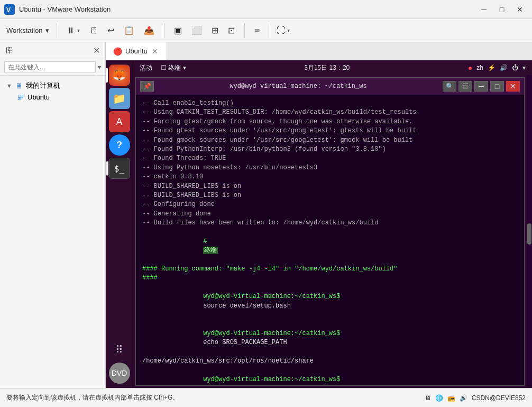 The height and width of the screenshot is (407, 532). What do you see at coordinates (450, 86) in the screenshot?
I see `terminal-search-button: 🔍` at bounding box center [450, 86].